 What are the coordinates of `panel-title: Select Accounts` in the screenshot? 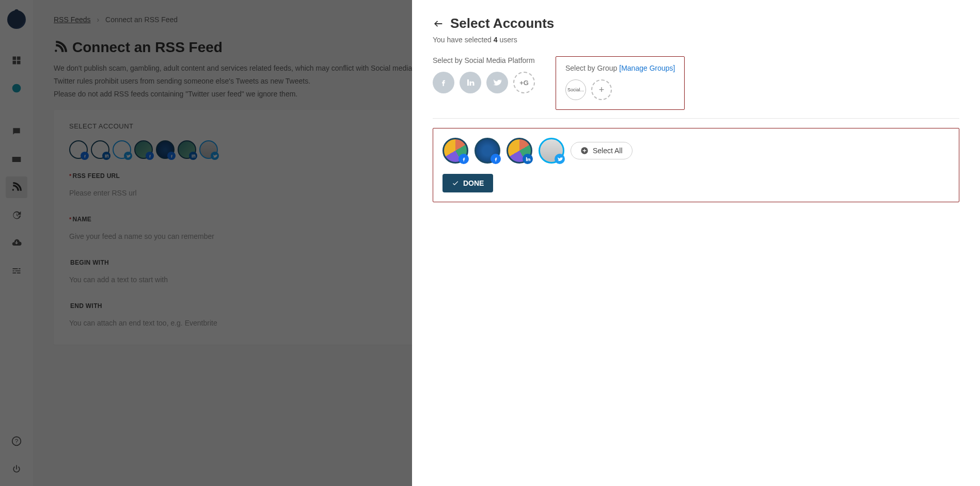 It's located at (502, 24).